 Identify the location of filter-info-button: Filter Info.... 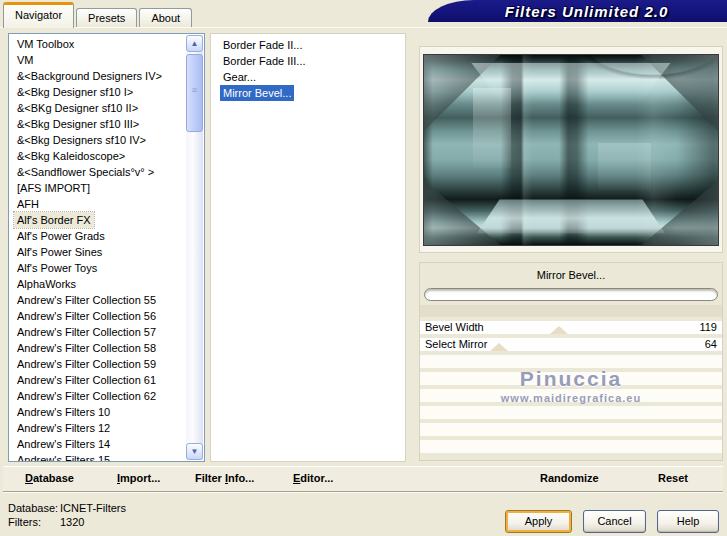
(224, 478).